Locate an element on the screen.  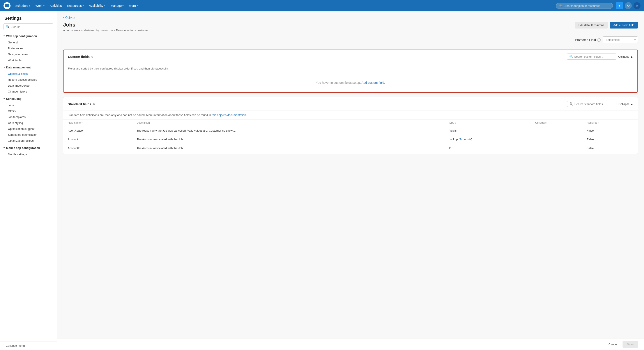
sidebar-search-wrapper: 🔍 is located at coordinates (28, 27).